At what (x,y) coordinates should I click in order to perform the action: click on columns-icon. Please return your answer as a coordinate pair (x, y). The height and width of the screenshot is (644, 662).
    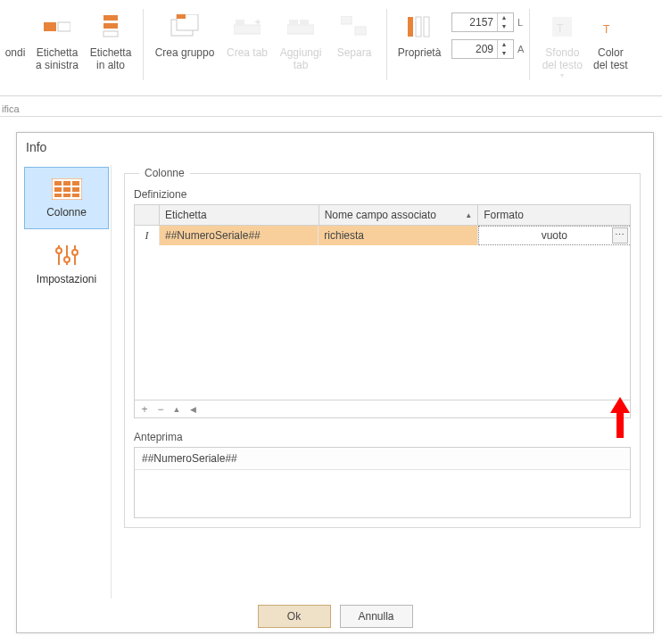
    Looking at the image, I should click on (67, 191).